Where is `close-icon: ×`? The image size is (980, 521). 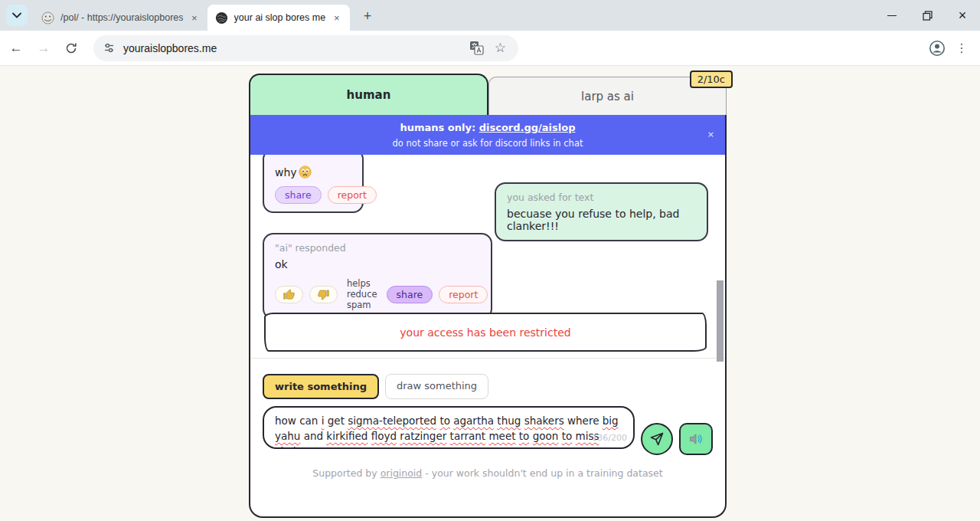
close-icon: × is located at coordinates (963, 15).